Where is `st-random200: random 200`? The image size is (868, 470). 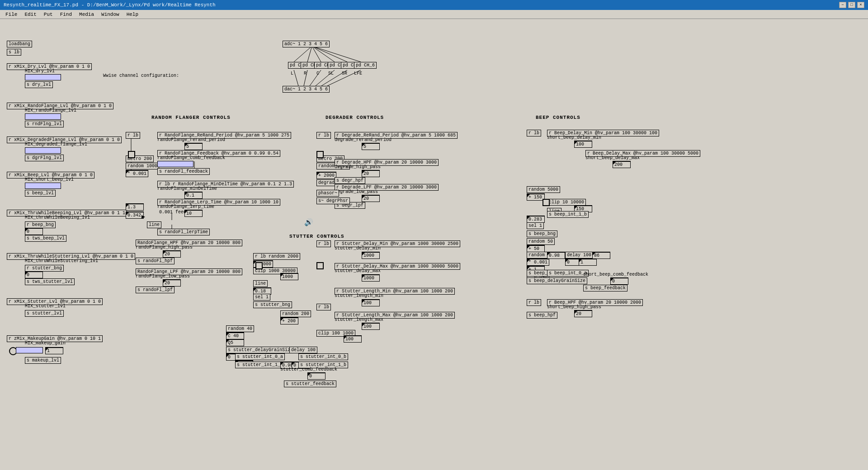
st-random200: random 200 is located at coordinates (296, 314).